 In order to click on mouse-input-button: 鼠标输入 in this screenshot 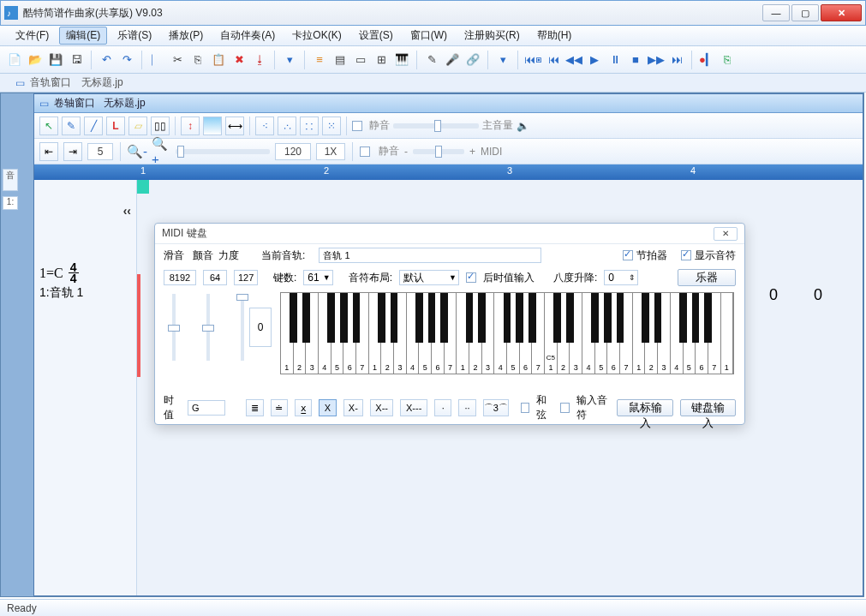, I will do `click(644, 408)`.